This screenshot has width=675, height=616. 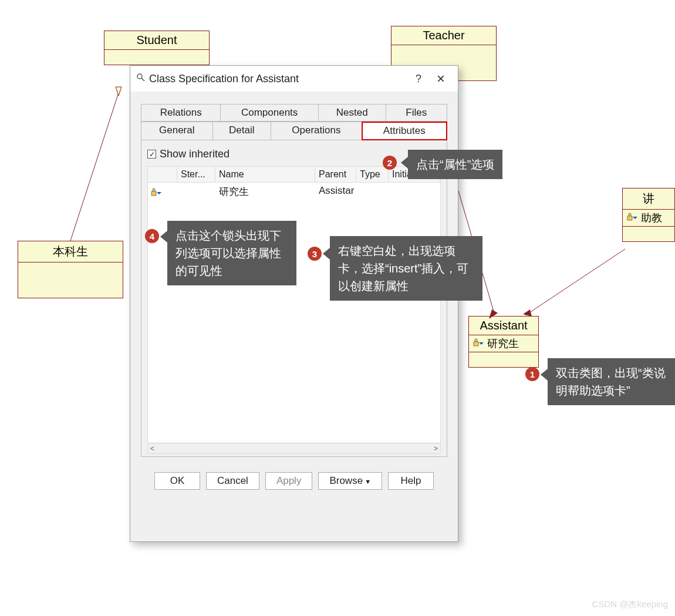 I want to click on badge-3: 3, so click(x=315, y=254).